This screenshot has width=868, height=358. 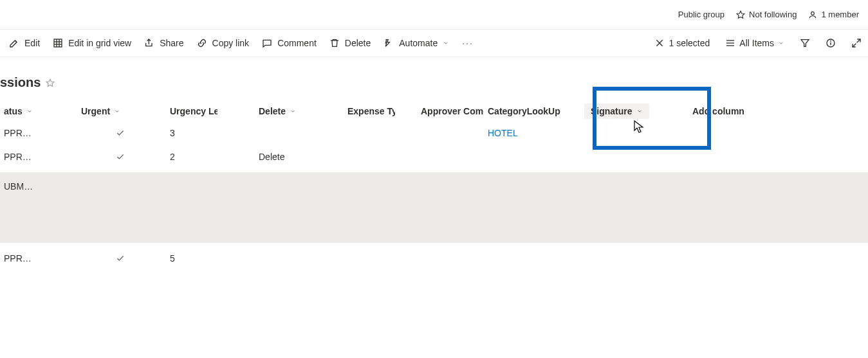 What do you see at coordinates (172, 133) in the screenshot?
I see `cell-urgency-level: 3` at bounding box center [172, 133].